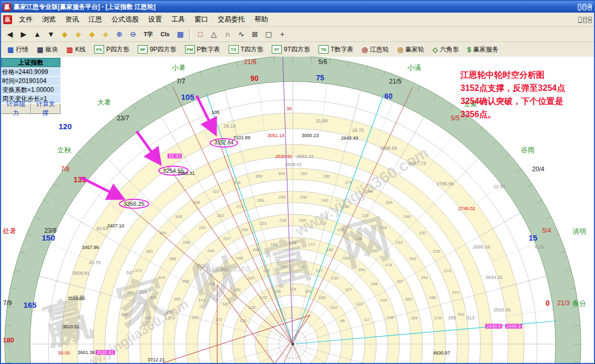  What do you see at coordinates (72, 19) in the screenshot?
I see `menu-item-2: 资讯` at bounding box center [72, 19].